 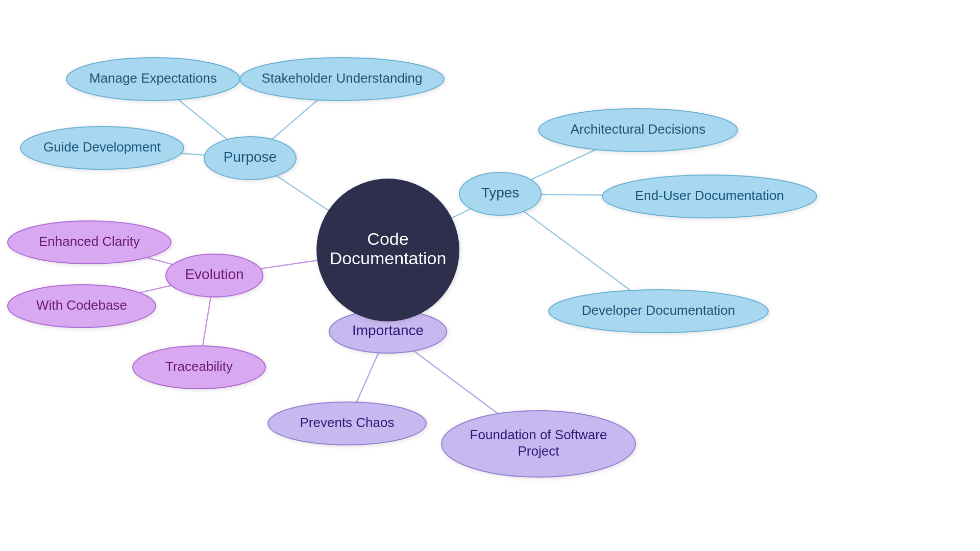 I want to click on svg-text: Evolution, so click(x=214, y=274).